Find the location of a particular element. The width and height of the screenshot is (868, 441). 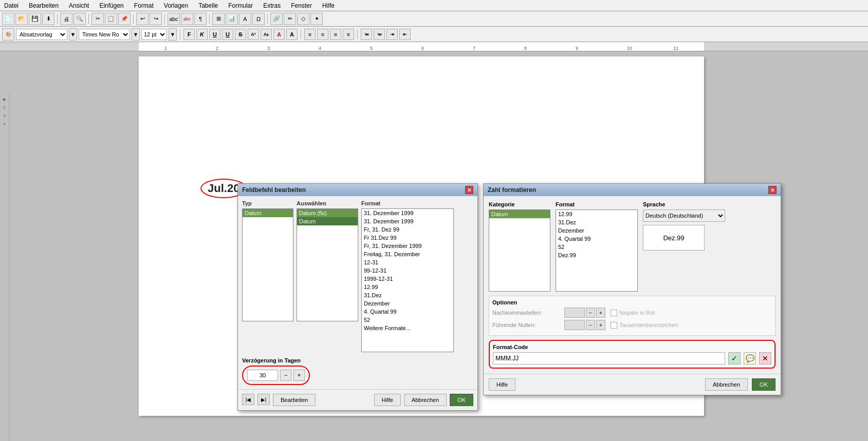

typ-datum-item: Datum is located at coordinates (268, 213).